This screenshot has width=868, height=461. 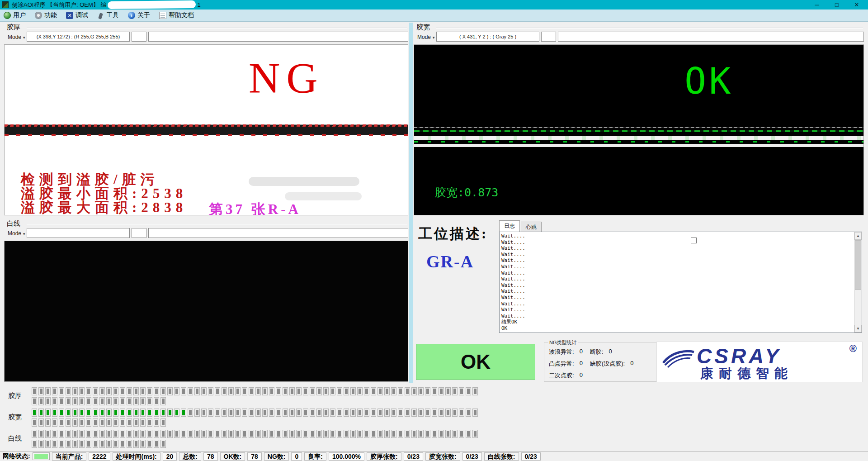 I want to click on overall-result-button: OK, so click(x=476, y=362).